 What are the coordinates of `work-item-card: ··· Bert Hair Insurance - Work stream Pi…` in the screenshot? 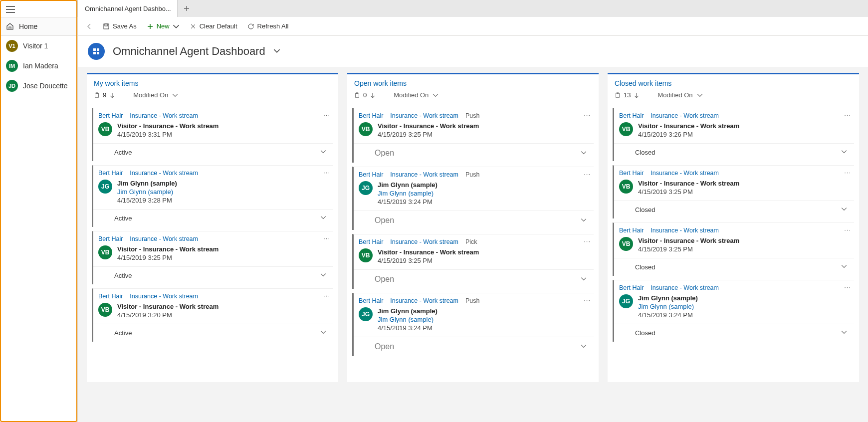 It's located at (473, 261).